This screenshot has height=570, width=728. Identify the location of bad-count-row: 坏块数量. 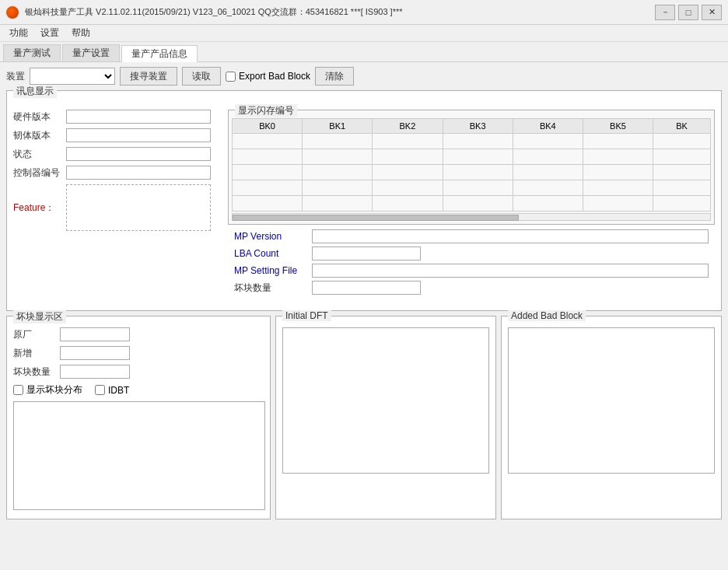
(471, 288).